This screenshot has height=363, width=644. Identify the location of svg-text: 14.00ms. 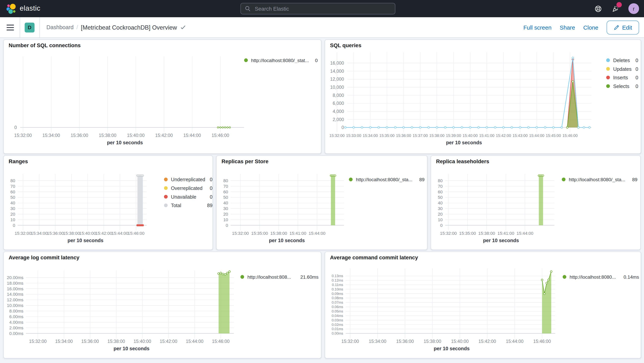
(15, 294).